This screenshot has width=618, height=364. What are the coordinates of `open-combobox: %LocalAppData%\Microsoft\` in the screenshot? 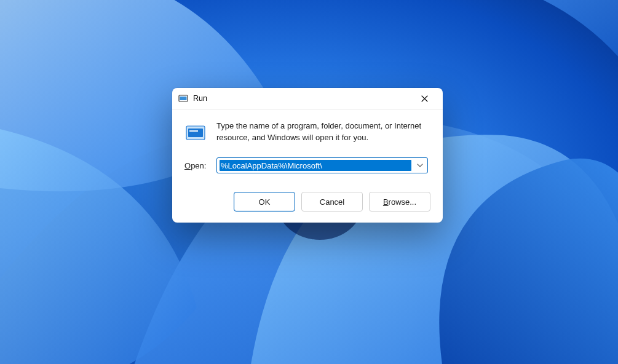 It's located at (322, 165).